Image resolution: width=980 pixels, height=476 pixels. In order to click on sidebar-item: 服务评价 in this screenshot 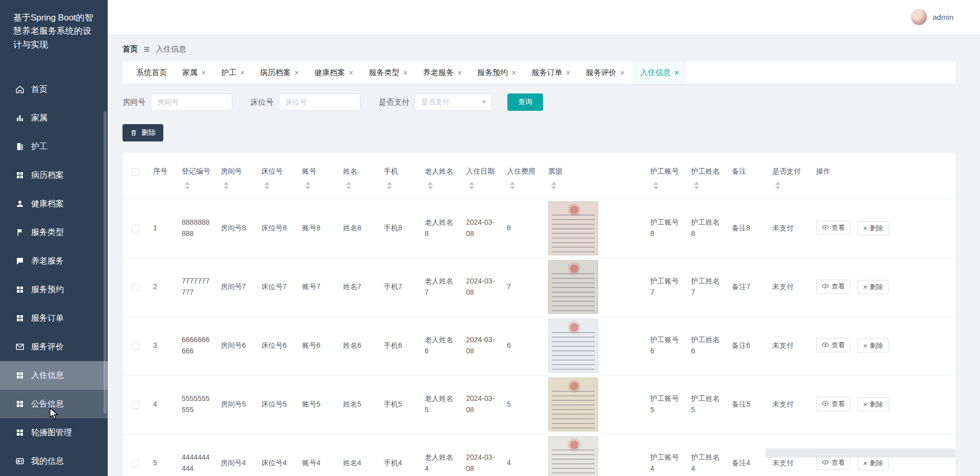, I will do `click(54, 347)`.